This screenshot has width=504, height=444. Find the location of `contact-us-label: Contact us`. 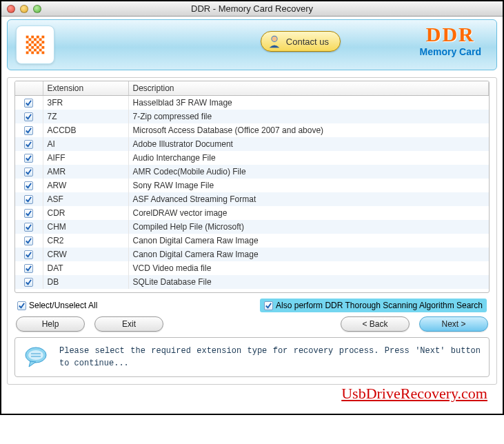

contact-us-label: Contact us is located at coordinates (308, 41).